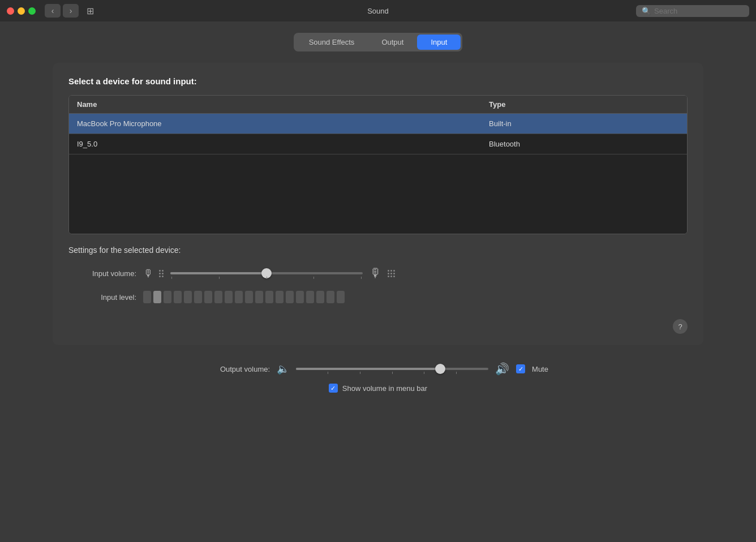 This screenshot has width=756, height=542. Describe the element at coordinates (378, 388) in the screenshot. I see `show-volume-row: ✓ Show volume in menu bar` at that location.